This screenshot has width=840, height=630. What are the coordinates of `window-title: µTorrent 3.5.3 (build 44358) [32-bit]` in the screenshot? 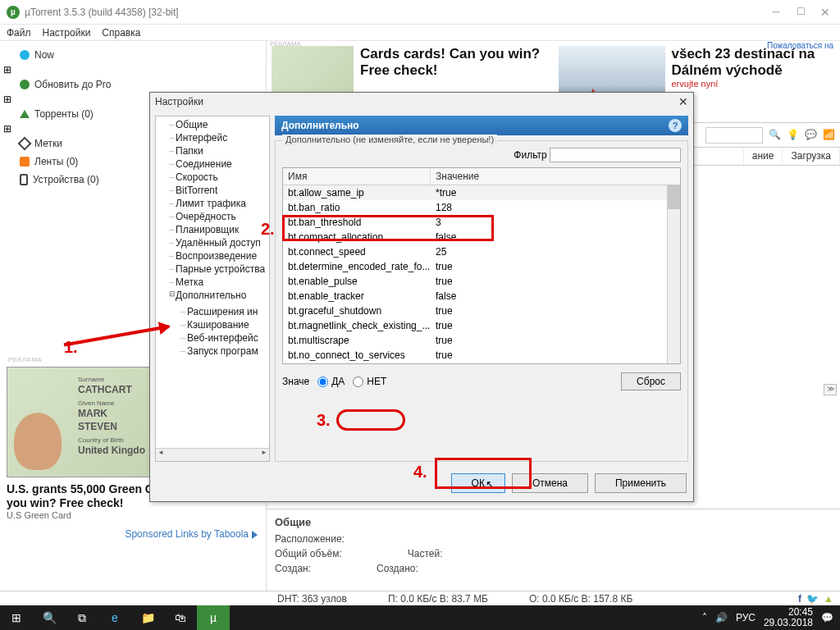 It's located at (102, 12).